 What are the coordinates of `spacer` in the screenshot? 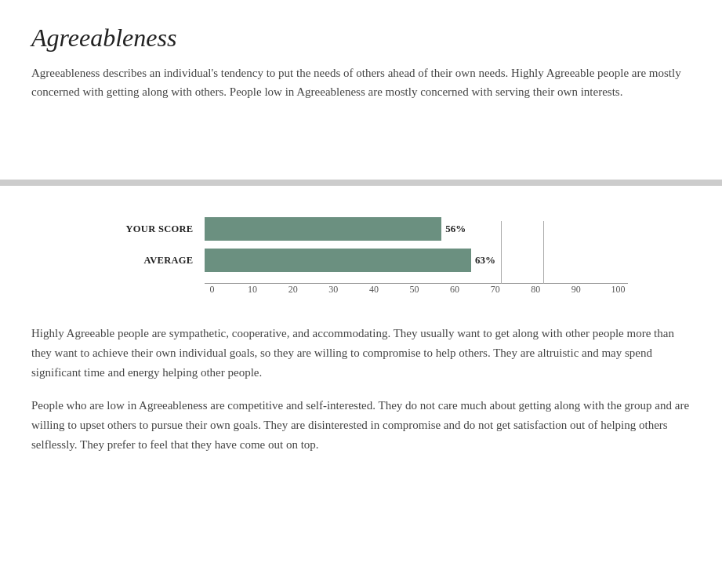 It's located at (361, 148).